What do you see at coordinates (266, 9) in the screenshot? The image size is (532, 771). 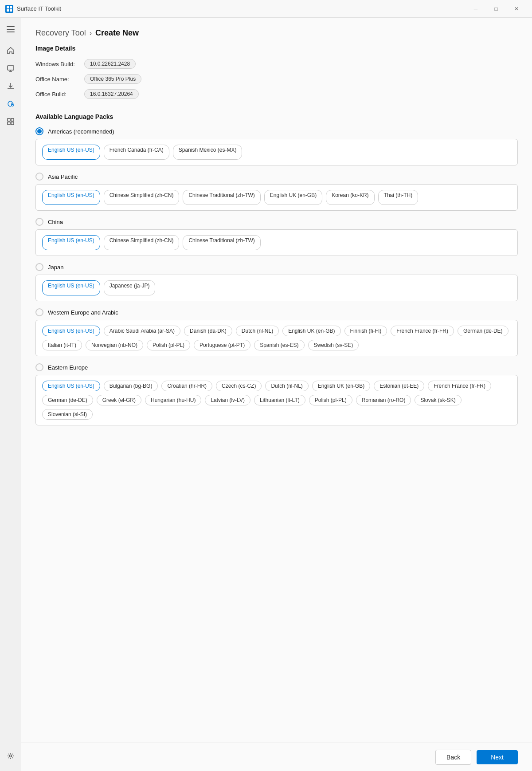 I see `title-bar: Surface IT Toolkit ─ □ ✕` at bounding box center [266, 9].